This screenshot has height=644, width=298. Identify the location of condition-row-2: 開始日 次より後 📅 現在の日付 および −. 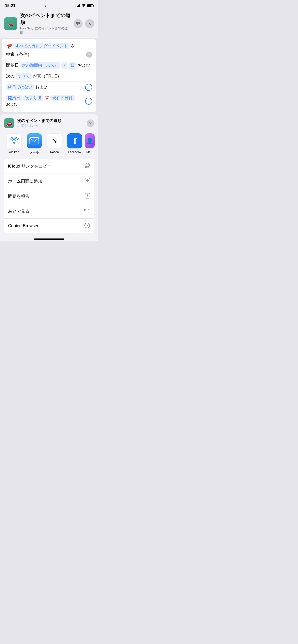
(49, 101).